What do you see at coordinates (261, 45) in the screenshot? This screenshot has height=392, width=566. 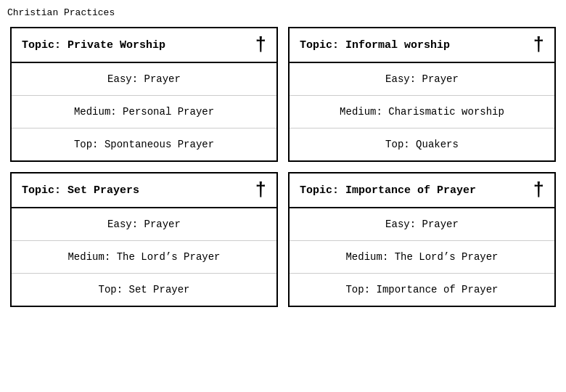 I see `cross-icon-private-worship: †` at bounding box center [261, 45].